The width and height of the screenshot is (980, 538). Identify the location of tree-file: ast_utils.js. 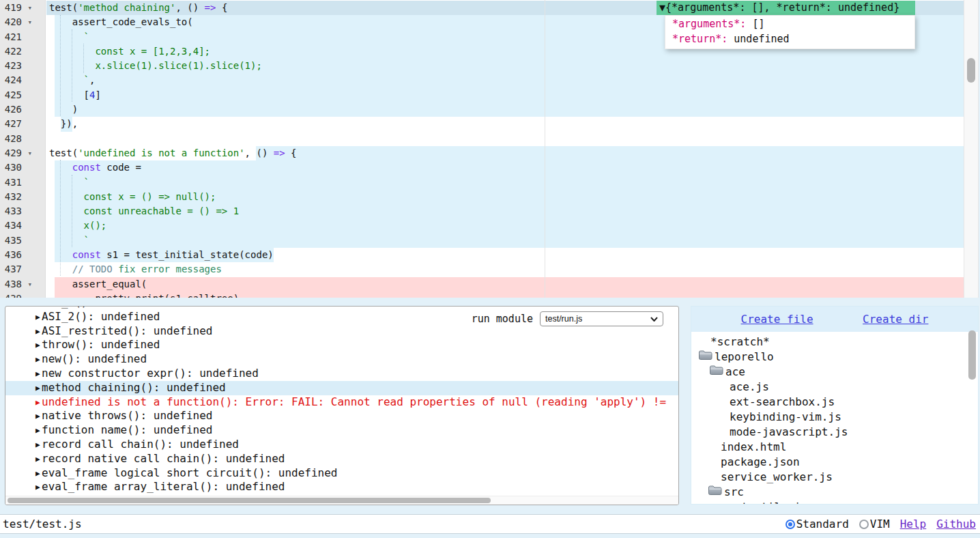
(835, 502).